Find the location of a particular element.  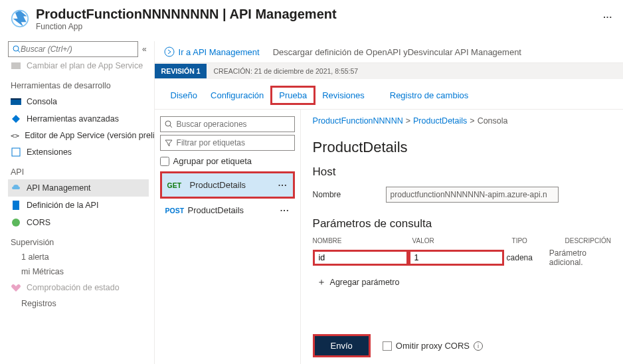

sidebar-item-label: API Management is located at coordinates (58, 188).